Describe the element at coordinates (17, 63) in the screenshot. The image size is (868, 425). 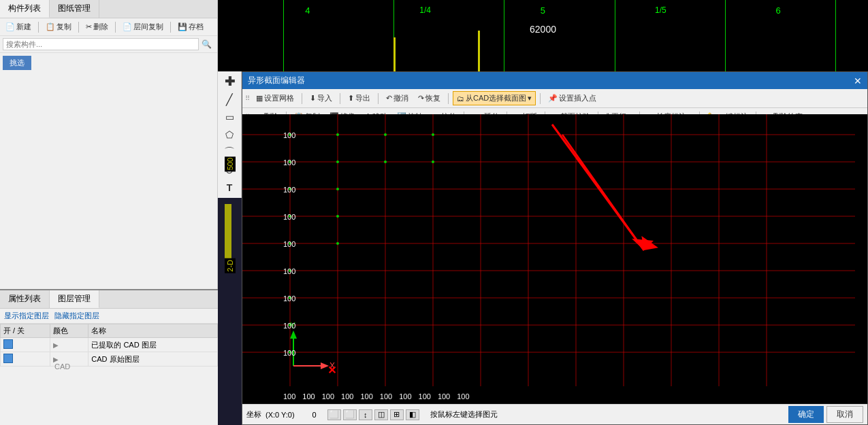
I see `filter-button: 挑选` at that location.